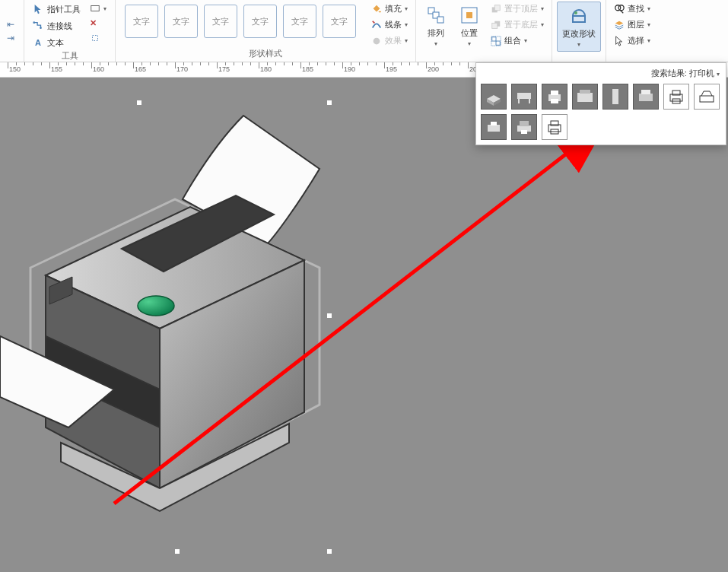  I want to click on indent-right-icon: ⇥, so click(12, 38).